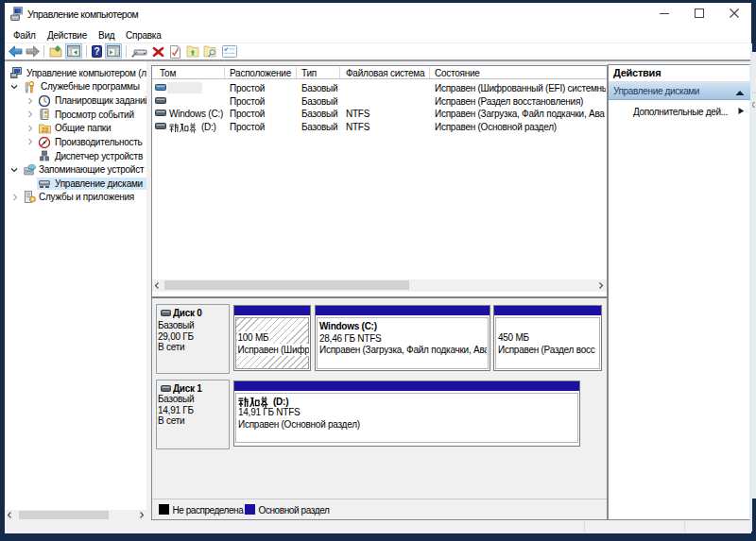 The height and width of the screenshot is (541, 756). Describe the element at coordinates (45, 130) in the screenshot. I see `svg-text: 23` at that location.